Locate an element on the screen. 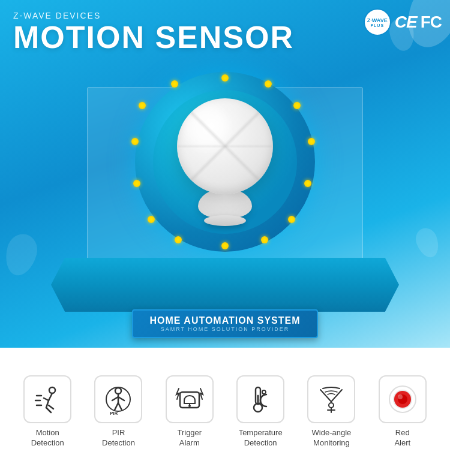 Image resolution: width=450 pixels, height=476 pixels. feature-temperature: Temperature Detection is located at coordinates (260, 412).